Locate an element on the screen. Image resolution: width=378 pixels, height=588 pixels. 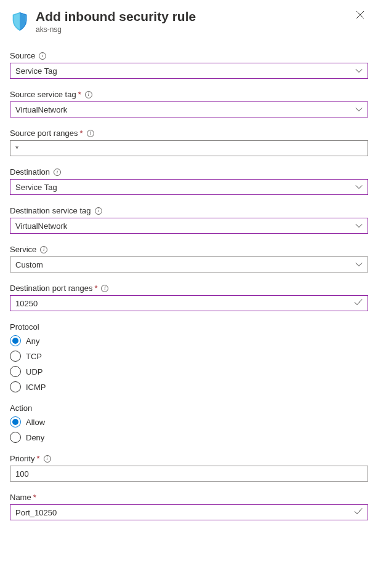
field-destination-port-ranges: Destination port ranges * i 10250 is located at coordinates (189, 298).